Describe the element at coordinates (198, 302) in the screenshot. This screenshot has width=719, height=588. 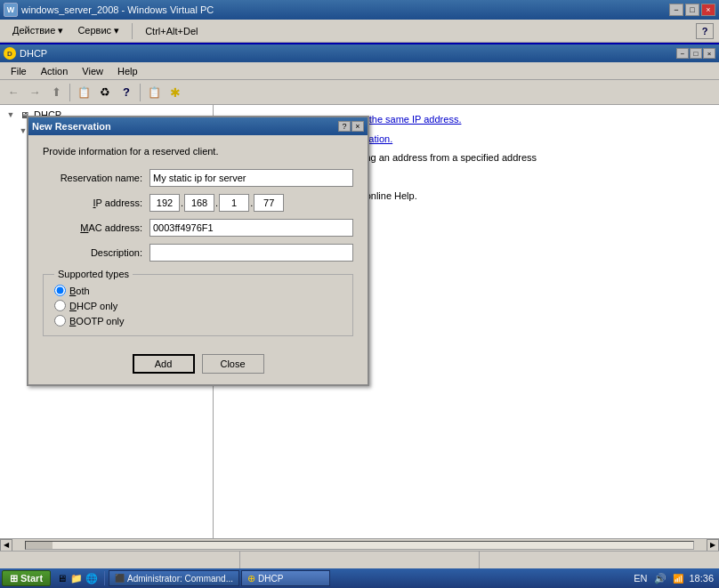
I see `supported-types-fieldset: Supported types Both DHCP only` at that location.